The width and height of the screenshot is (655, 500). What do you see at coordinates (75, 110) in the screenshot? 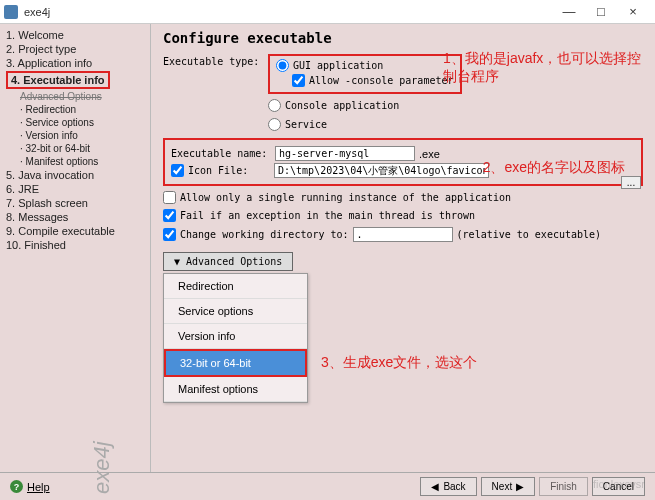
I see `step-redirection: · Redirection` at bounding box center [75, 110].